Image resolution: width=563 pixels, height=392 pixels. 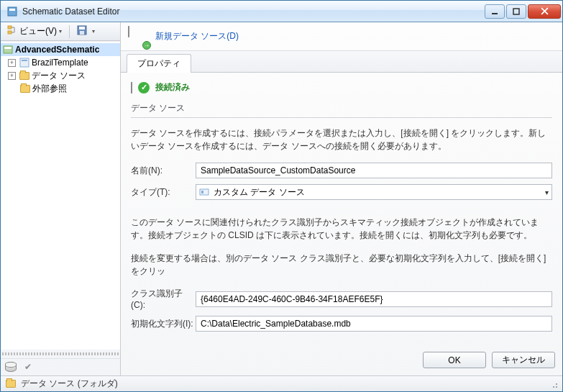 I want to click on status-row: ✓ 接続済み, so click(x=342, y=88).